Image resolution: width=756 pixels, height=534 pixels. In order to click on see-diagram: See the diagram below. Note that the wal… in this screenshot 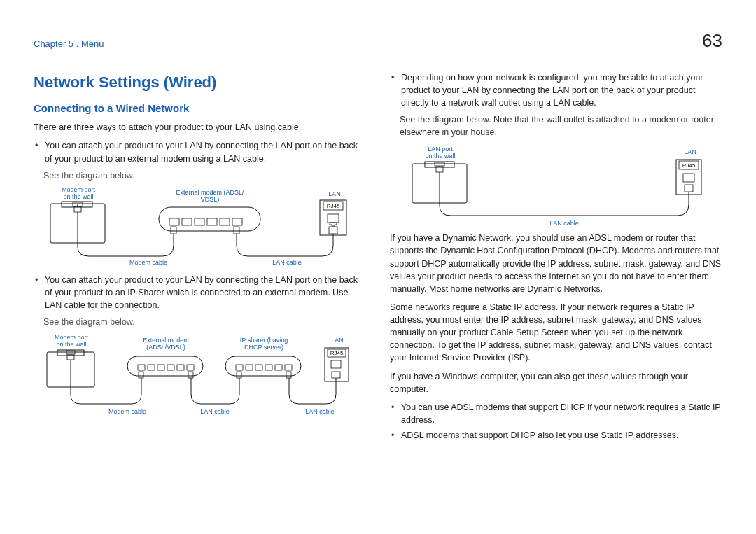, I will do `click(561, 126)`.